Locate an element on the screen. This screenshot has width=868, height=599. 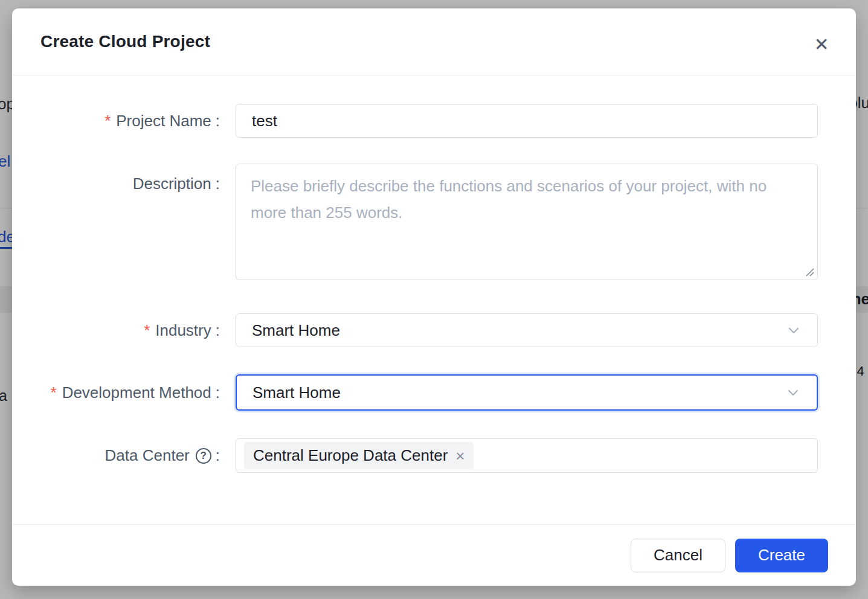
development-method-select: Smart Home is located at coordinates (527, 392).